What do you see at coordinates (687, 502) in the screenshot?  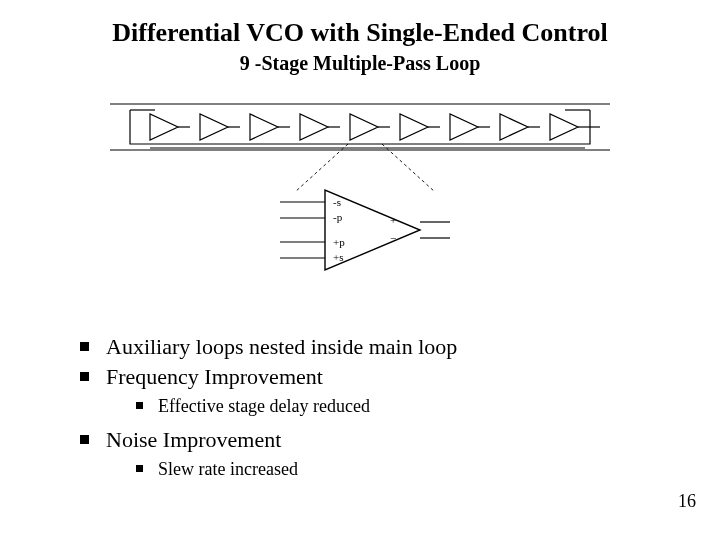 I see `page-number: 16` at bounding box center [687, 502].